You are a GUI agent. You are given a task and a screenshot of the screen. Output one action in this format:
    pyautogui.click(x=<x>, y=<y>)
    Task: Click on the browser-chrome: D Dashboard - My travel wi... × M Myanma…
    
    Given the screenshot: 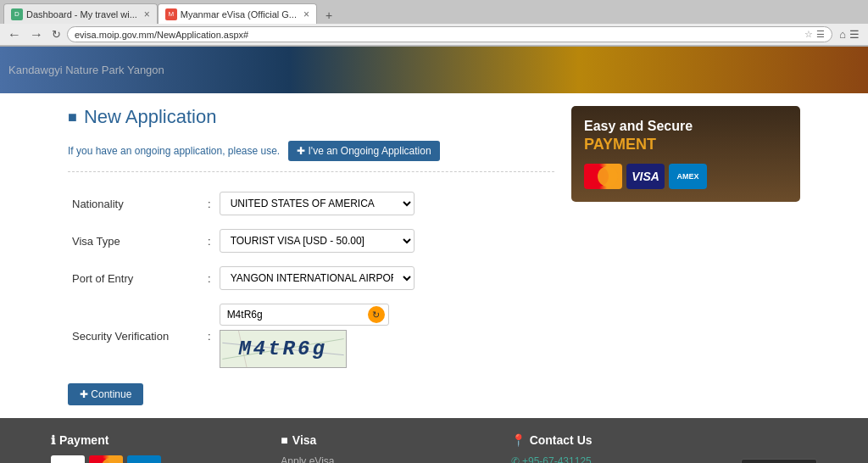 What is the action you would take?
    pyautogui.click(x=434, y=24)
    